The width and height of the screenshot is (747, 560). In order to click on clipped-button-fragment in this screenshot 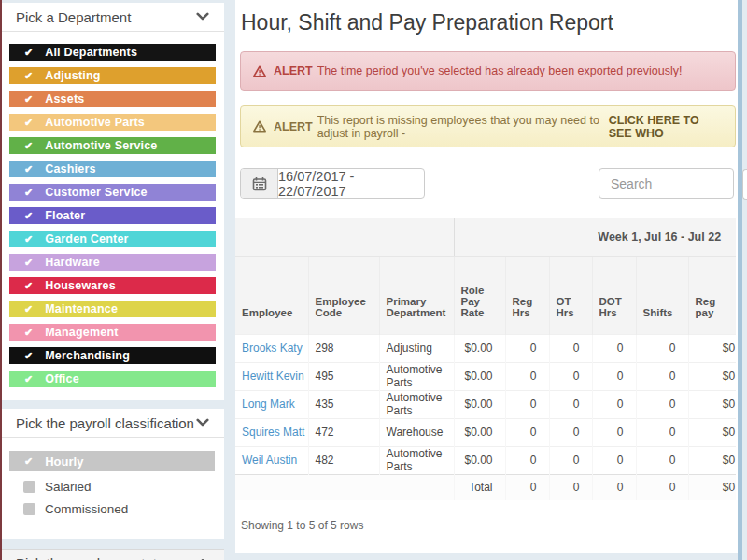, I will do `click(745, 185)`.